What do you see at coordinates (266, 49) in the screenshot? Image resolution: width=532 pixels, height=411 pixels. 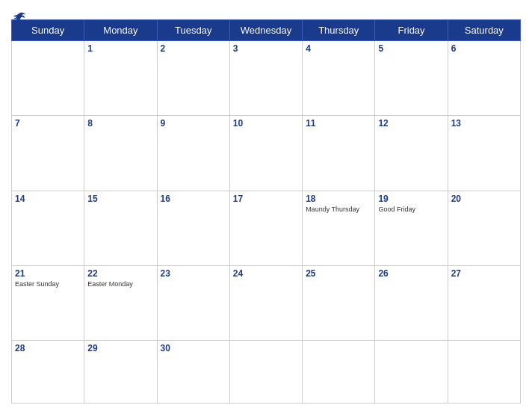 I see `day-number: 3` at bounding box center [266, 49].